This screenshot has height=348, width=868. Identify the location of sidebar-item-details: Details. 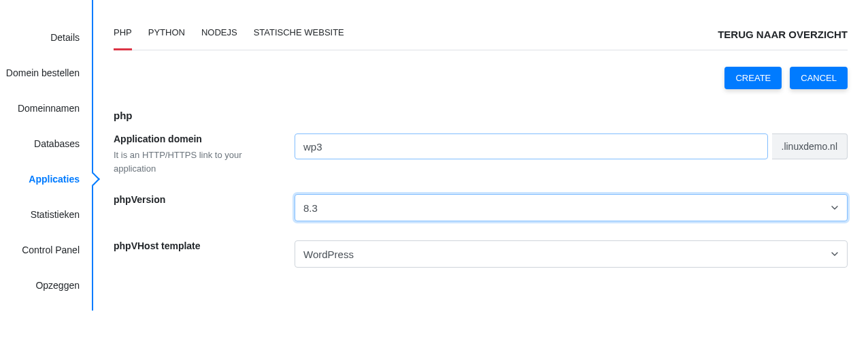
(46, 37).